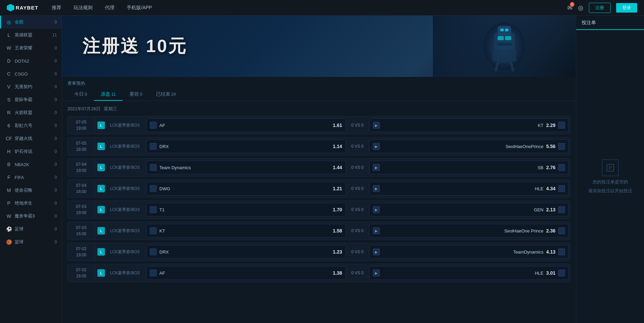 The image size is (644, 323). I want to click on match-time-text: 19:00, so click(81, 171).